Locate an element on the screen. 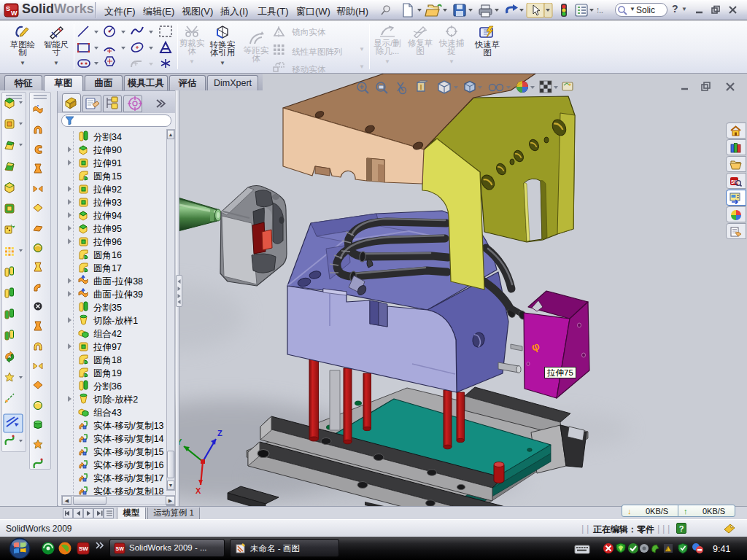  svg-text: X is located at coordinates (198, 491).